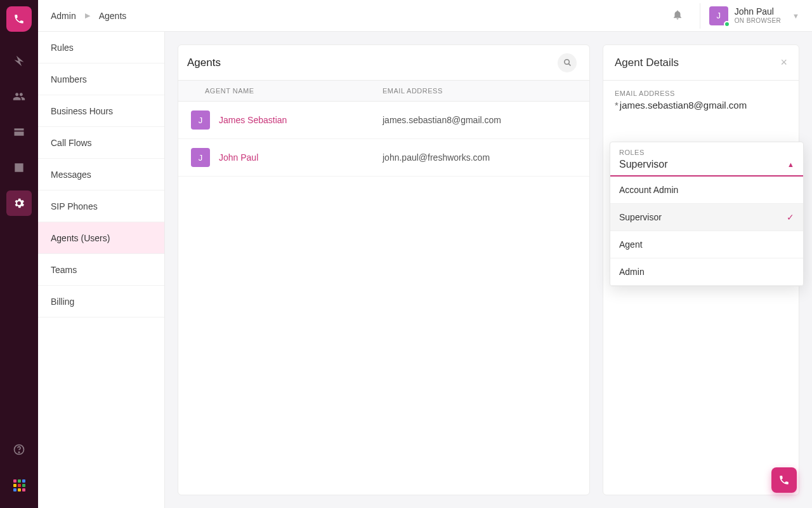  What do you see at coordinates (678, 15) in the screenshot?
I see `notifications-icon` at bounding box center [678, 15].